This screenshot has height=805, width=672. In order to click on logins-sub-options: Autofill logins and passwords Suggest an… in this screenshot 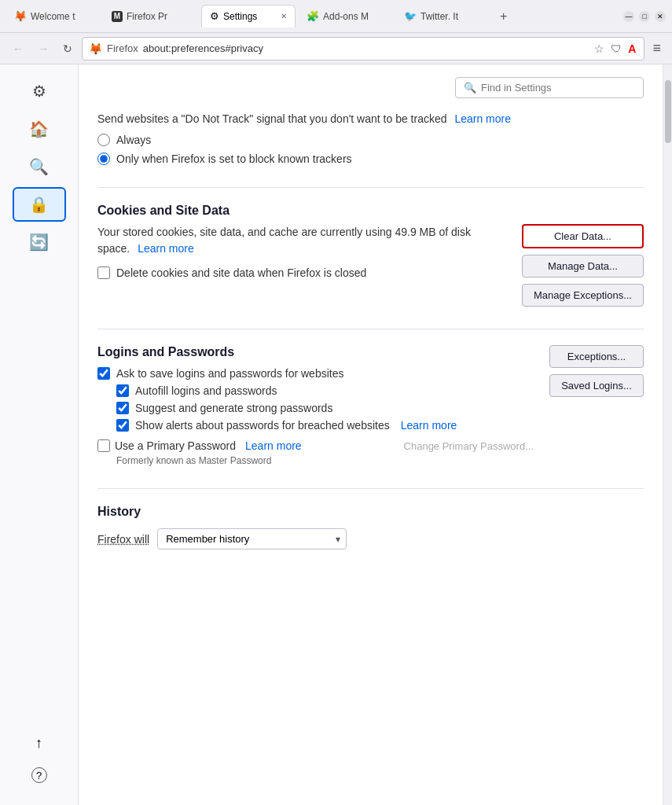, I will do `click(325, 408)`.